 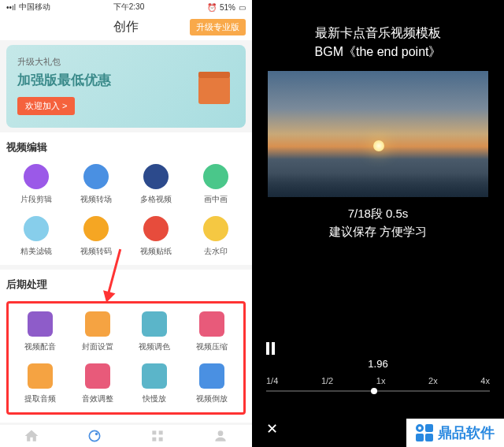 I want to click on time: 下午2:30, so click(x=129, y=7).